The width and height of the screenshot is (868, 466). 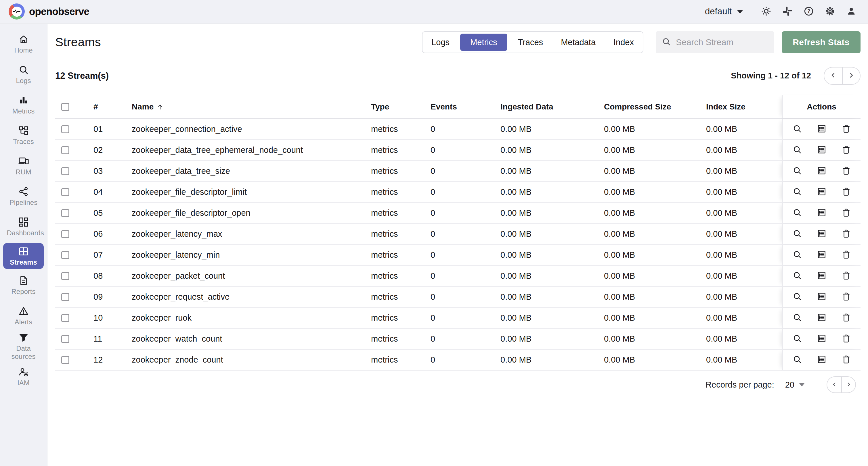 What do you see at coordinates (113, 107) in the screenshot?
I see `column-header--: #` at bounding box center [113, 107].